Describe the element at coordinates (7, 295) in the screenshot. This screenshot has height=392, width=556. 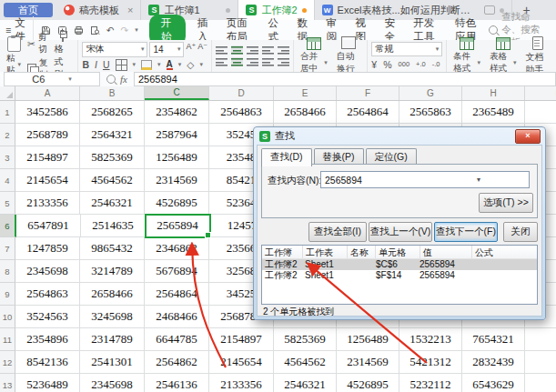
I see `row-header-9: 9` at that location.